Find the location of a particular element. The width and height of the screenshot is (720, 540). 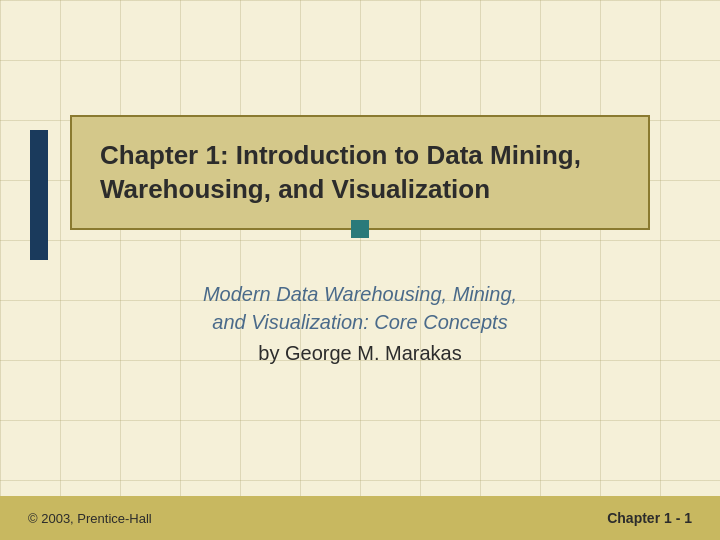

footer-chapter-ref: Chapter 1 - 1 is located at coordinates (650, 518).